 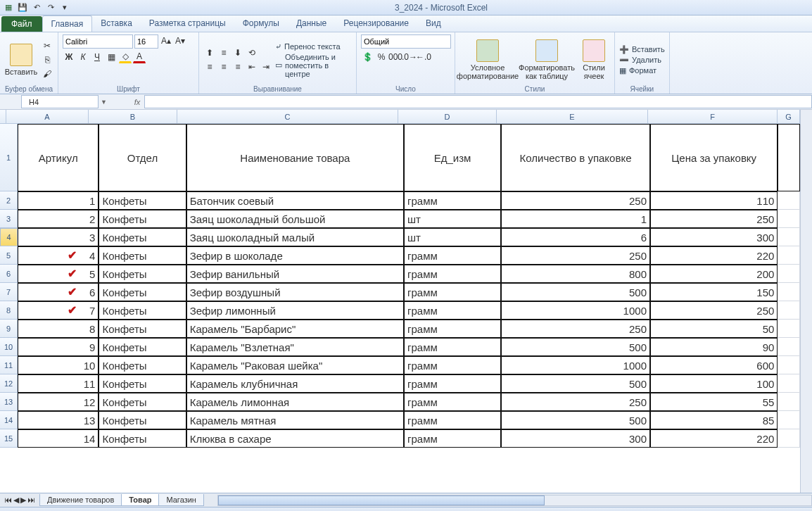 I want to click on align-right-icon: ≡, so click(x=238, y=67).